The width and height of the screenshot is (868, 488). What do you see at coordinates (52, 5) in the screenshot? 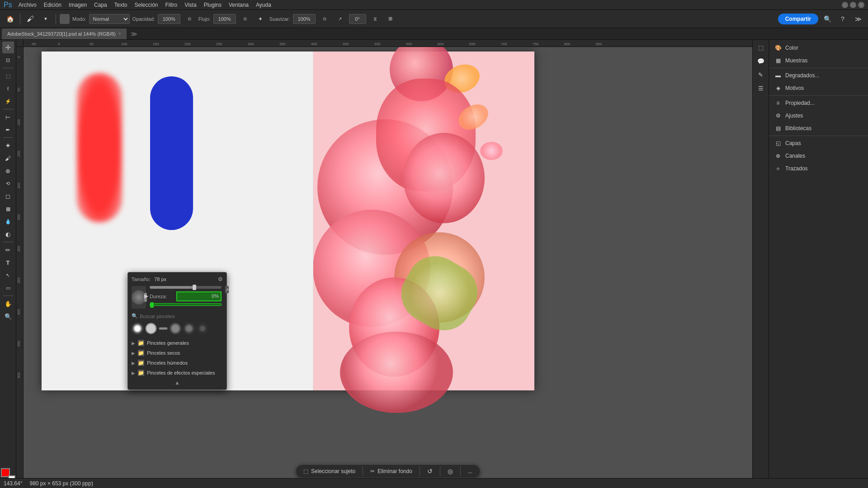
I see `menu-edicion: Edición` at bounding box center [52, 5].